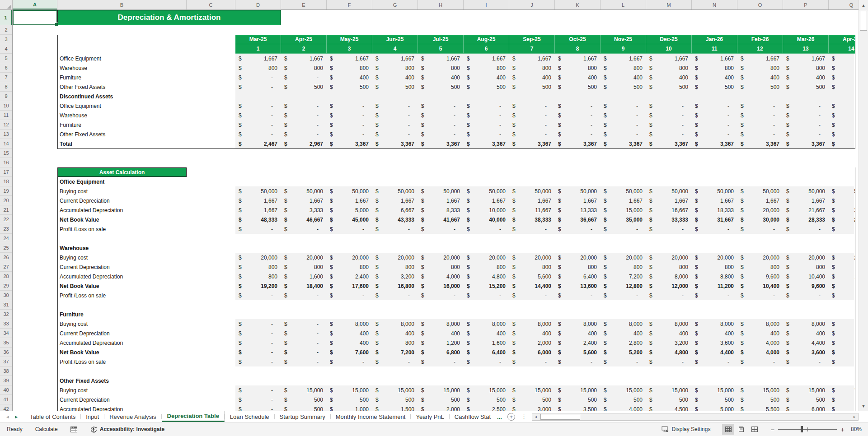 The width and height of the screenshot is (868, 436). What do you see at coordinates (577, 40) in the screenshot?
I see `month-header-cell: Oct-25` at bounding box center [577, 40].